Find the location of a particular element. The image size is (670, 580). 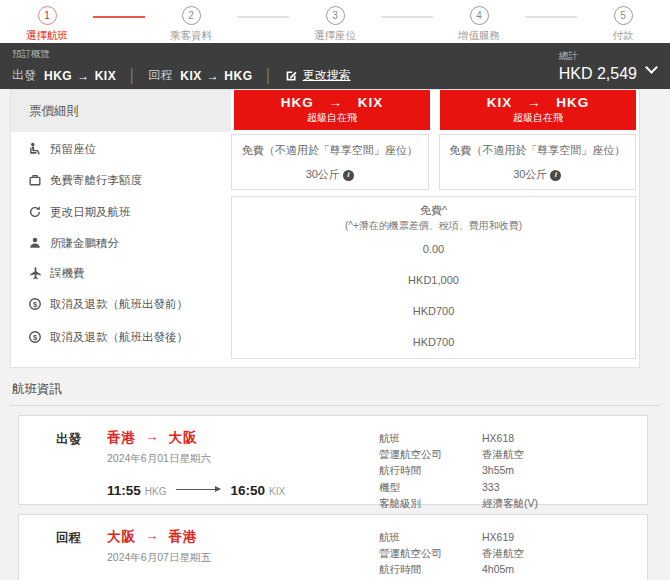

airplane-icon is located at coordinates (35, 273).